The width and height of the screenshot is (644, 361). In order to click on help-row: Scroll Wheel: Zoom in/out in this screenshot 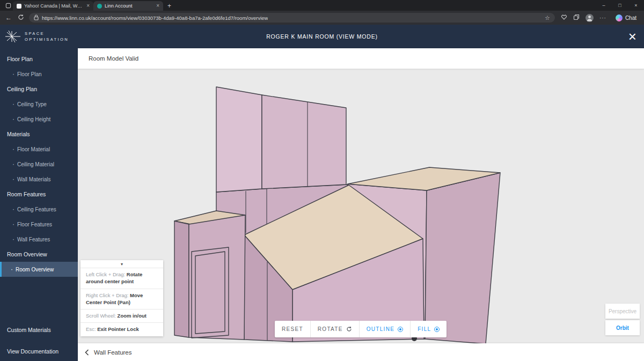, I will do `click(122, 315)`.